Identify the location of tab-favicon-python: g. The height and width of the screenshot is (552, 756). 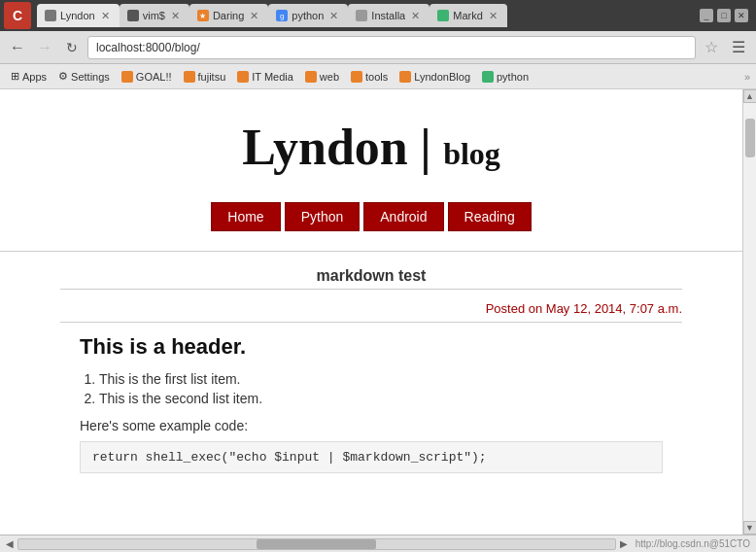
(282, 16).